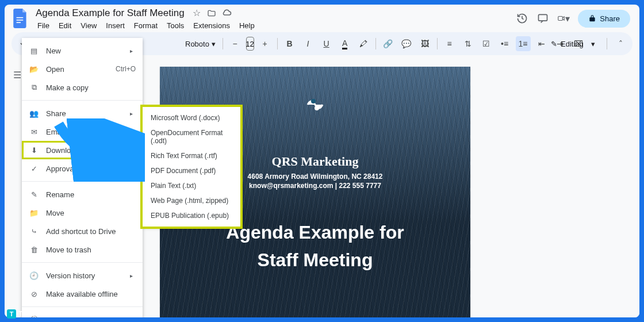  I want to click on download-rtf: Rich Text Format (.rtf), so click(191, 156).